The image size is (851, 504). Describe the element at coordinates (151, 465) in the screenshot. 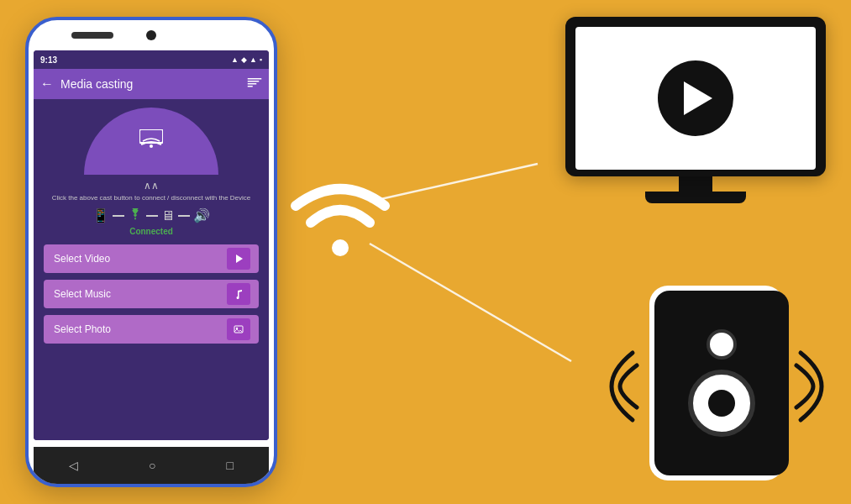

I see `navigation-bar: ◁ ○ □` at that location.